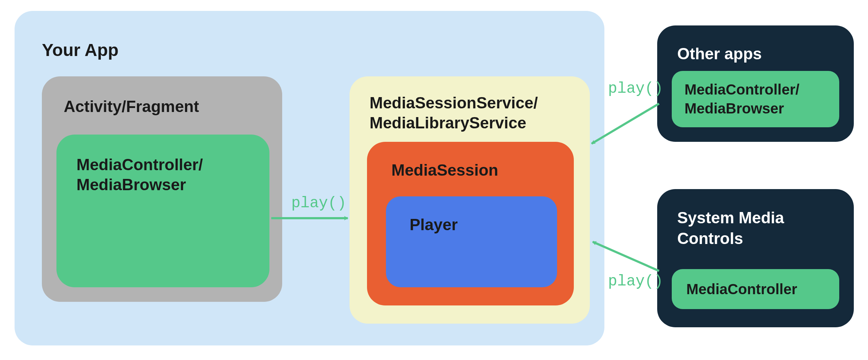 The height and width of the screenshot is (360, 868). Describe the element at coordinates (636, 89) in the screenshot. I see `play-label-other: play()` at that location.